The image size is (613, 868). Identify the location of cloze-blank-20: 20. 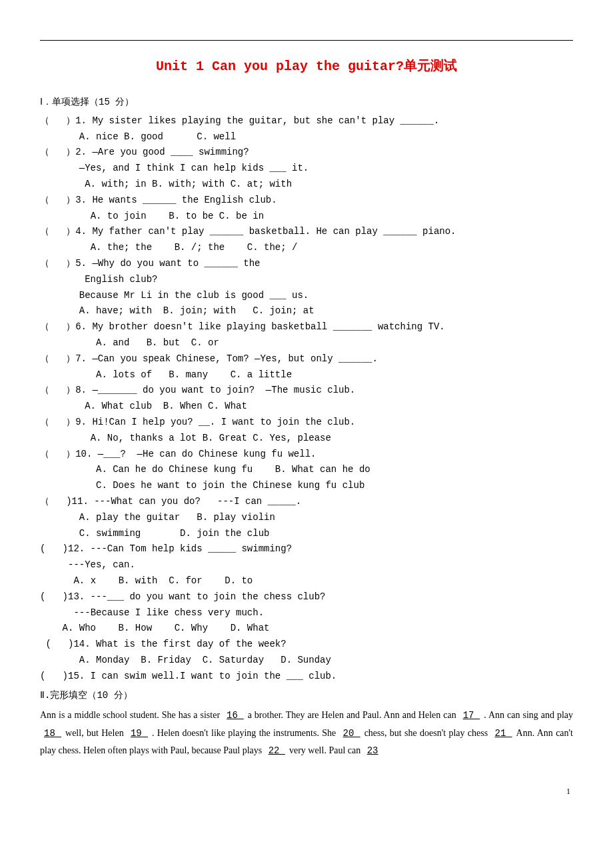
(352, 733).